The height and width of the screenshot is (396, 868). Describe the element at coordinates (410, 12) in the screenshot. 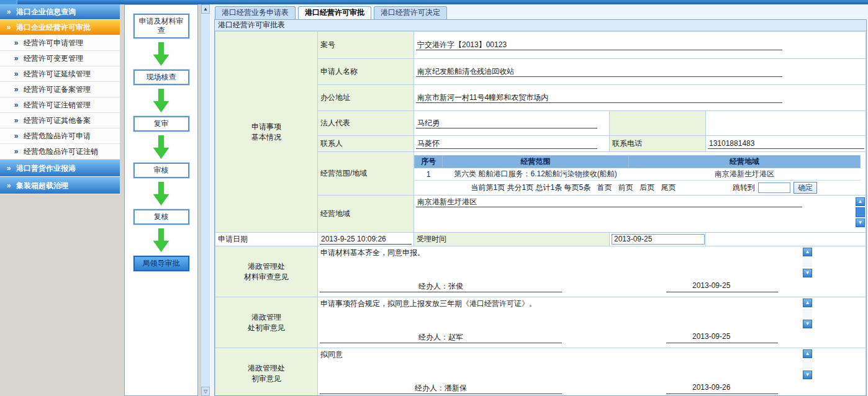

I see `tab-license-decision: 港口经营许可决定` at that location.